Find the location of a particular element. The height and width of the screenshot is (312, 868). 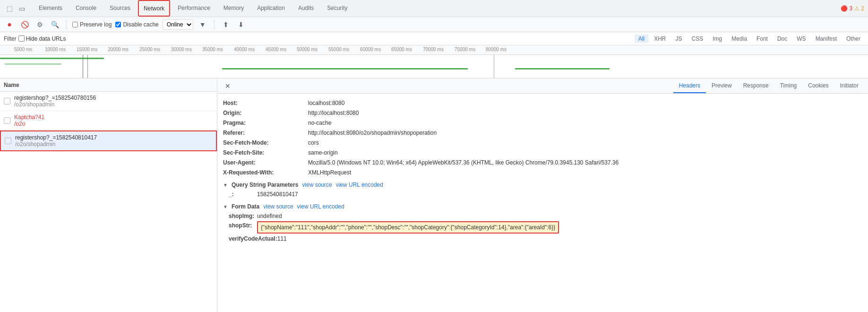

error-count: 🔴 3 is located at coordinates (847, 9).